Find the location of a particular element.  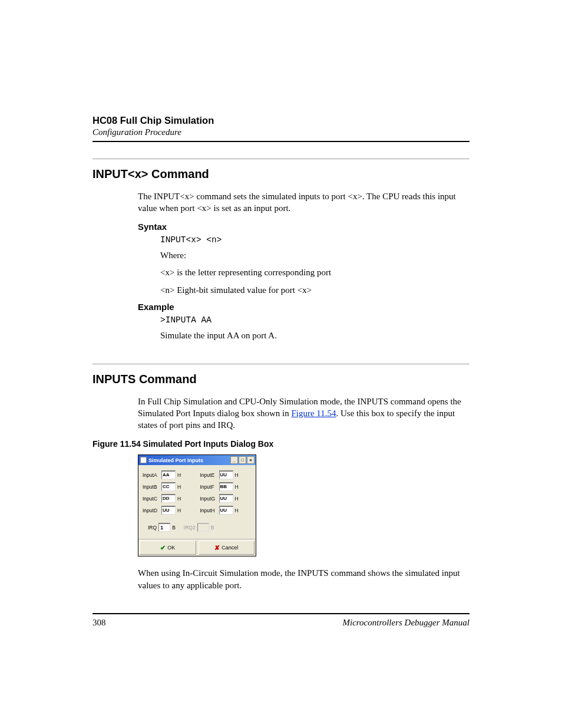

inputf-field: BB is located at coordinates (226, 487).